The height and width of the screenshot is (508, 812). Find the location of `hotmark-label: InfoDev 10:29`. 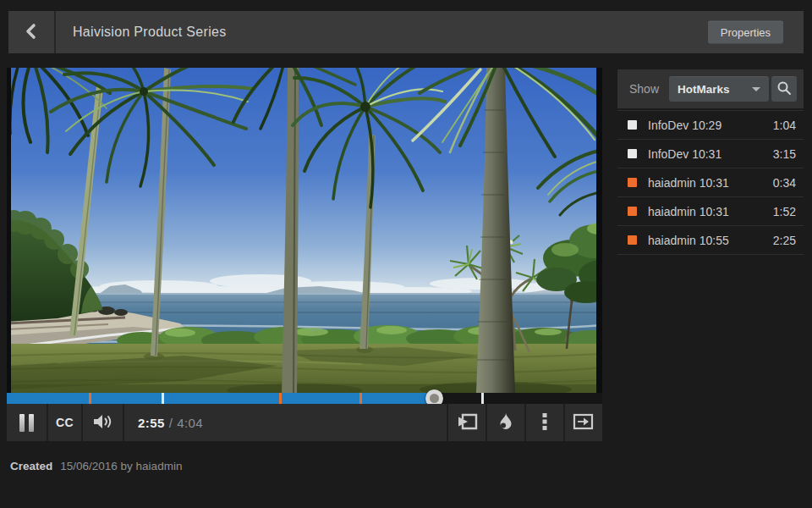

hotmark-label: InfoDev 10:29 is located at coordinates (685, 125).